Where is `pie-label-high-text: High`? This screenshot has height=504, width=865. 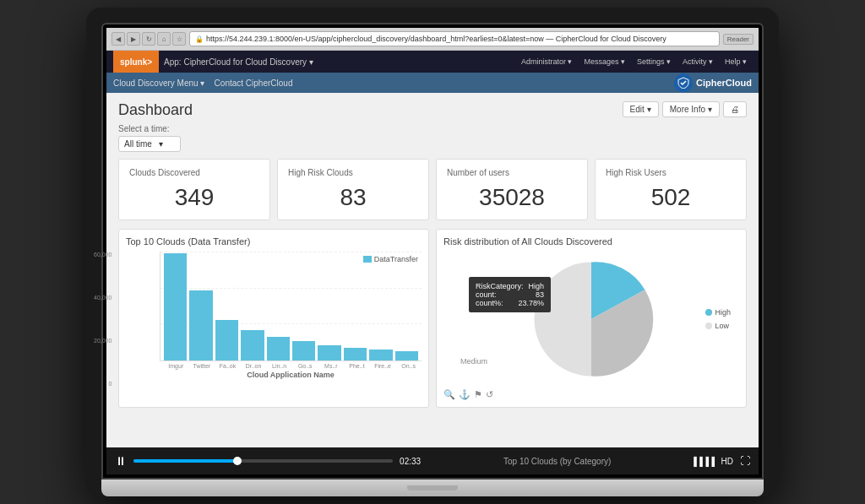
pie-label-high-text: High is located at coordinates (723, 312).